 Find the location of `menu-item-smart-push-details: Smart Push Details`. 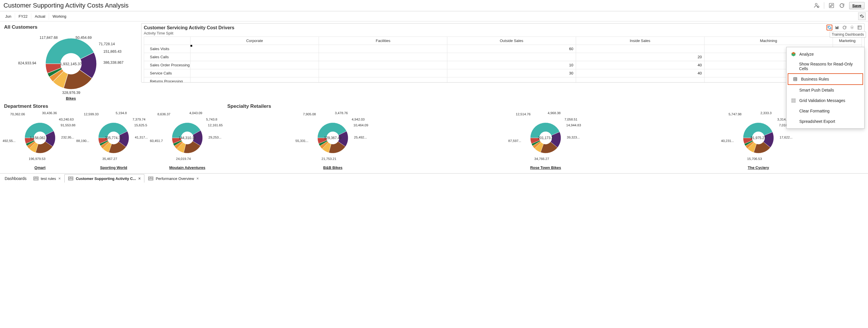

menu-item-smart-push-details: Smart Push Details is located at coordinates (826, 90).